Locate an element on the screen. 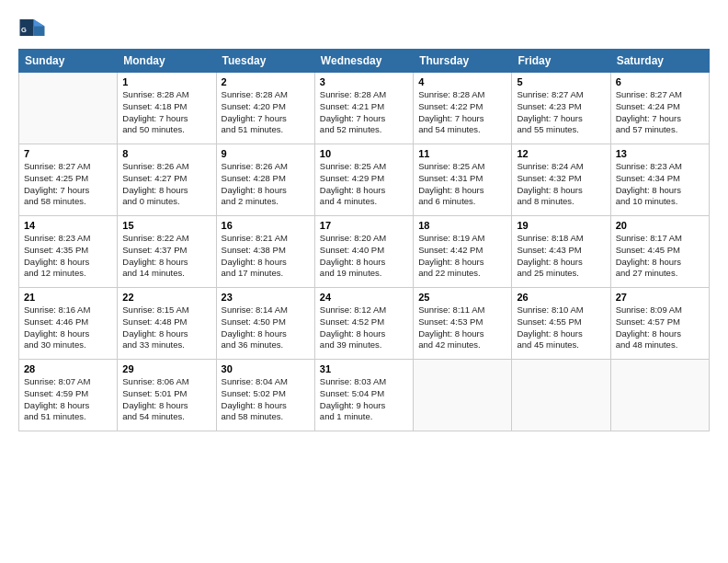 This screenshot has height=563, width=728. day-info: Sunrise: 8:09 AMSunset: 4:57 PMDaylight:… is located at coordinates (660, 327).